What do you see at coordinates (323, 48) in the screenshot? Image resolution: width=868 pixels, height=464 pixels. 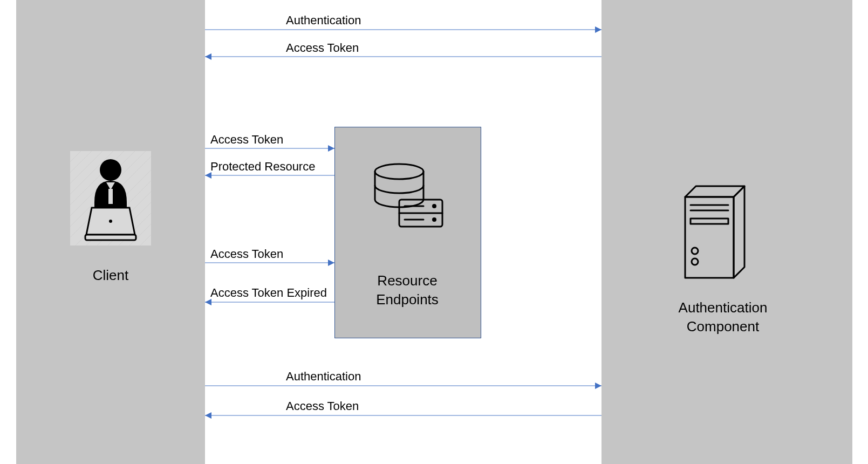 I see `arrow-label-access-token-top: Access Token` at bounding box center [323, 48].